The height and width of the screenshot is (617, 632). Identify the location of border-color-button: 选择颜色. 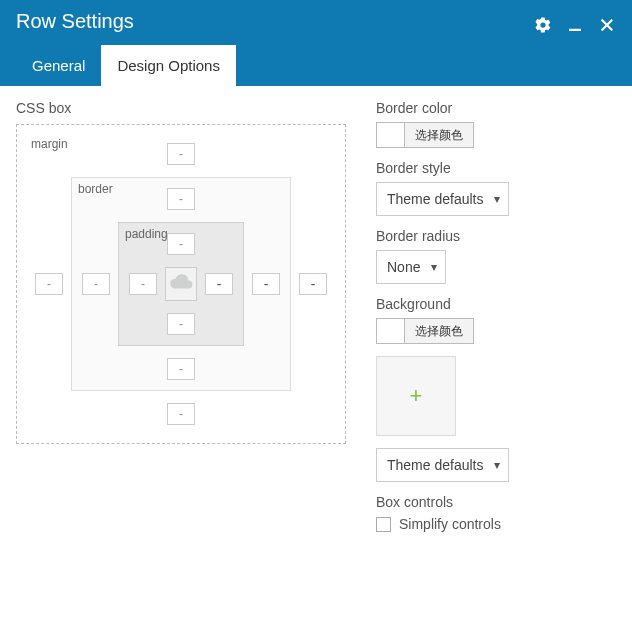
(439, 135).